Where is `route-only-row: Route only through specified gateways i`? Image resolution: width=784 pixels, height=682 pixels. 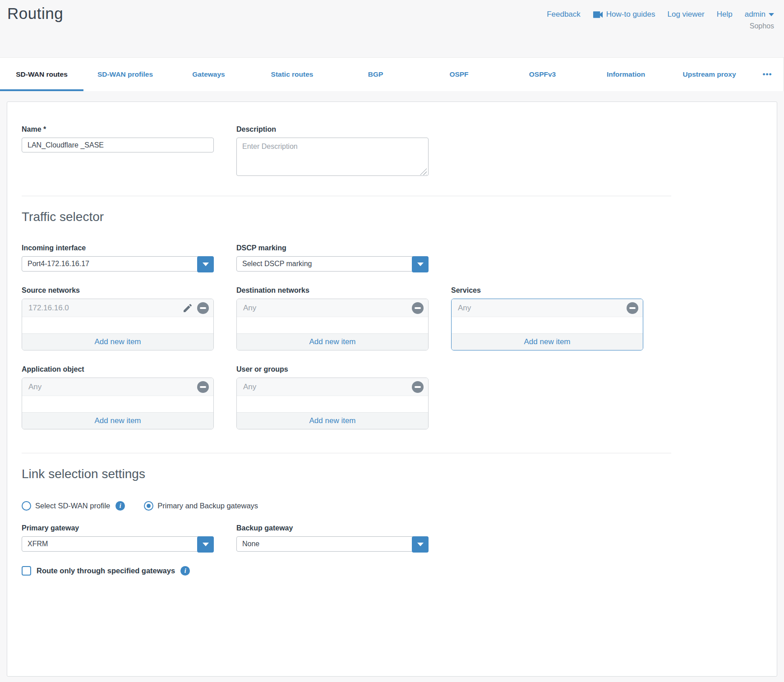 route-only-row: Route only through specified gateways i is located at coordinates (392, 571).